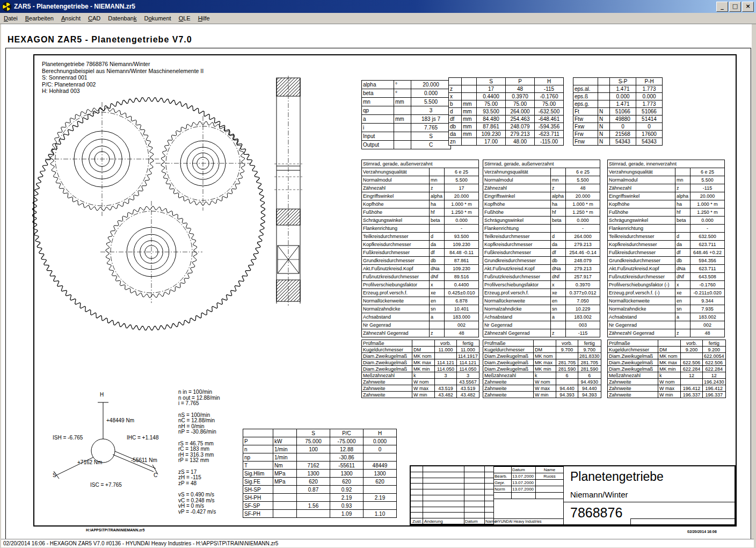  Describe the element at coordinates (558, 285) in the screenshot. I see `cell: x` at that location.